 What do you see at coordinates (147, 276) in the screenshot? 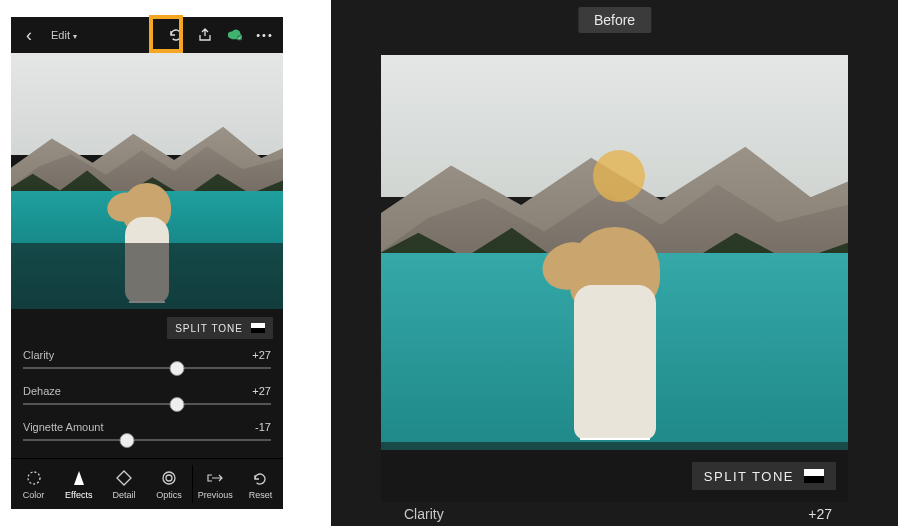
I see `image-overlay` at bounding box center [147, 276].